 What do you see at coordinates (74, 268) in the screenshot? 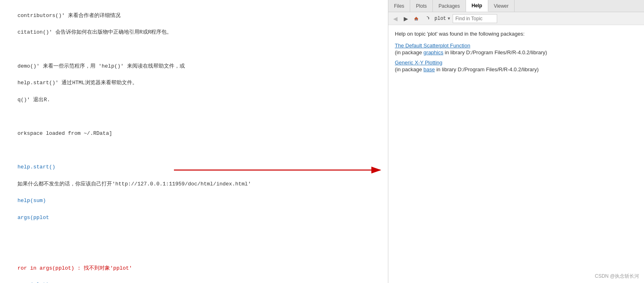
I see `console-line-11: ror in args(pplot) : 找不到对象'pplot'` at bounding box center [74, 268].